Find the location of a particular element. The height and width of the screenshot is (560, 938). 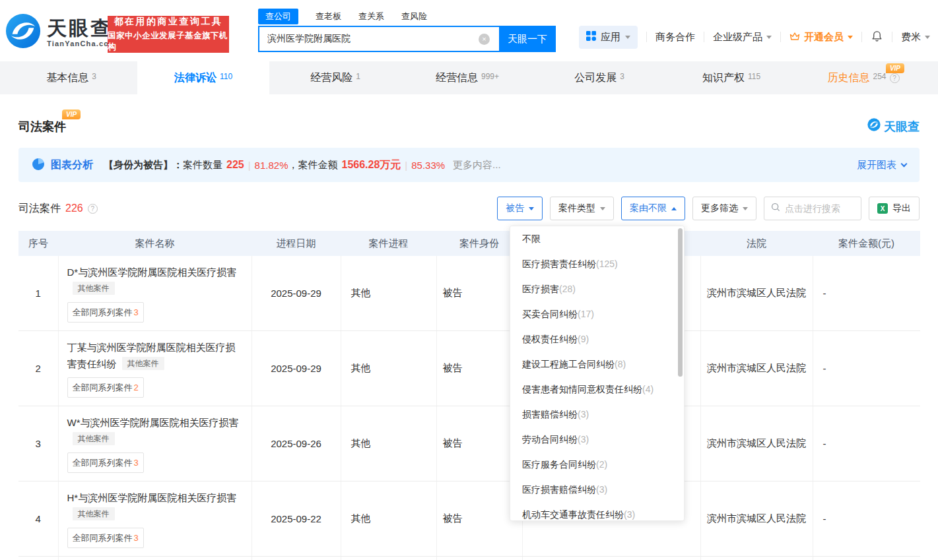

promo-banner: 都在用的商业查询工具 国家中小企业发展子基金旗下机构 is located at coordinates (168, 34).